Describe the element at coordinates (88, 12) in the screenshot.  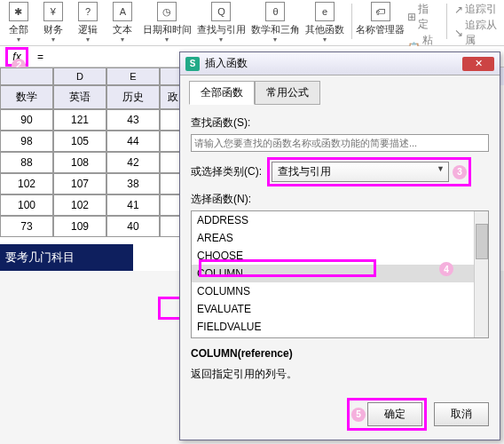
I see `question-icon: ?` at that location.